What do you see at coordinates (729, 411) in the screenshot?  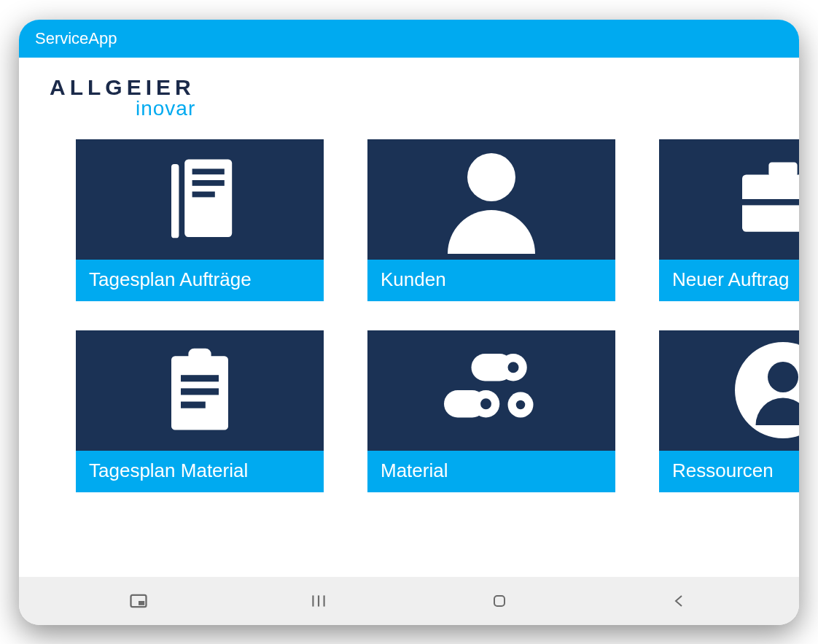 I see `tile-ressourcen: Ressourcen` at bounding box center [729, 411].